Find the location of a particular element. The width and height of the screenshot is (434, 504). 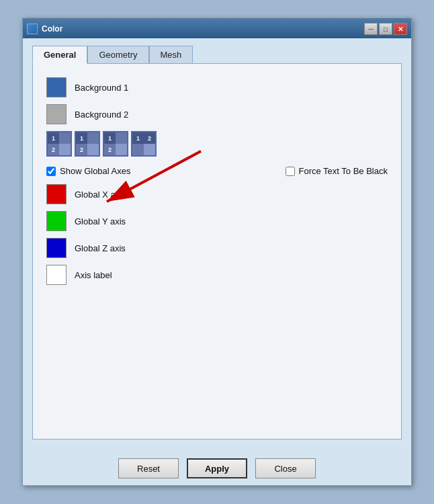

minimize-button: ─ is located at coordinates (371, 29).